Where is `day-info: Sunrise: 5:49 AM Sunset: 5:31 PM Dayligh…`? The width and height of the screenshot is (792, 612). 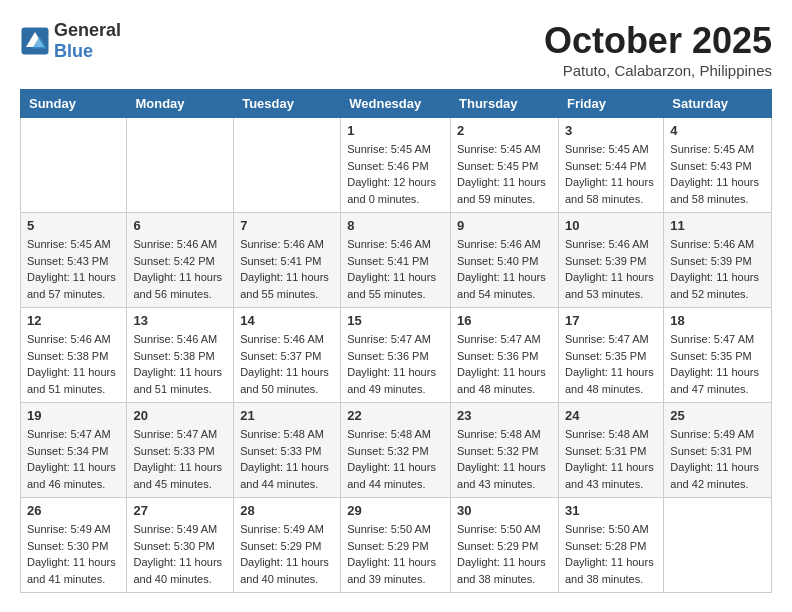
day-info: Sunrise: 5:49 AM Sunset: 5:31 PM Dayligh… is located at coordinates (718, 459).